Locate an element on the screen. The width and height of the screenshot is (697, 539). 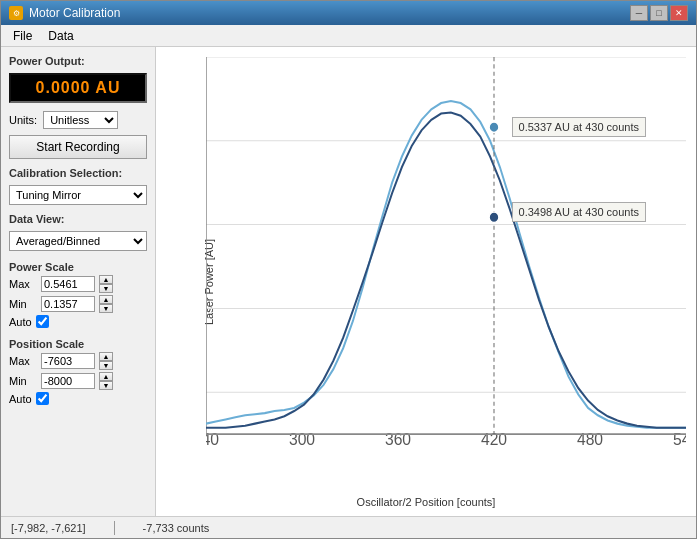
power-max-row: Max ▲ ▼ is located at coordinates (78, 284).